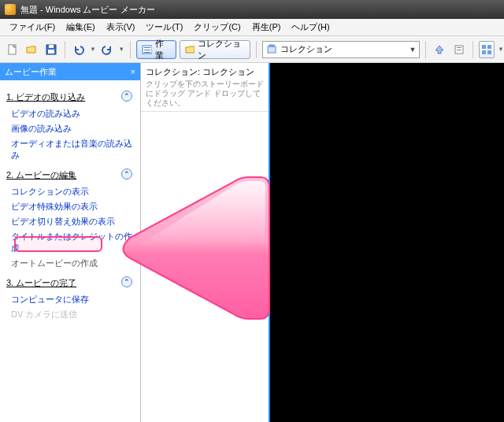  I want to click on task-pane-header: ムービー作業 ×, so click(70, 72).